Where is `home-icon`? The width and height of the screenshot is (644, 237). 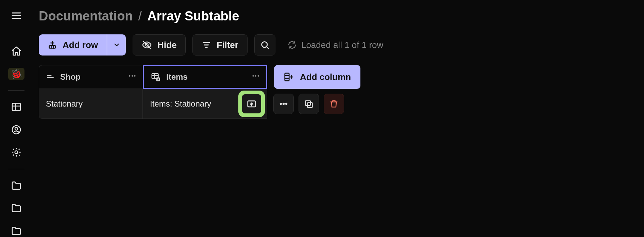
home-icon is located at coordinates (16, 51).